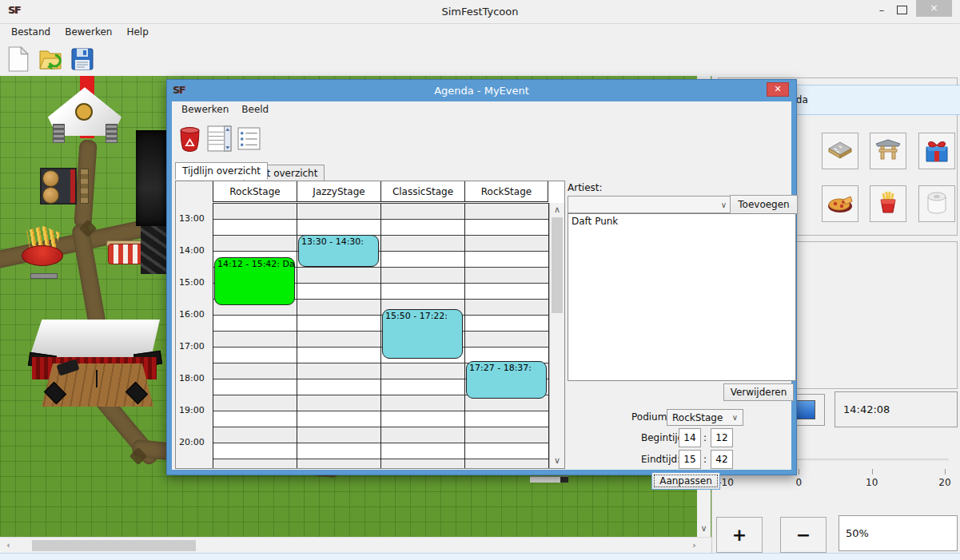  I want to click on zoom-in-button: +, so click(739, 535).